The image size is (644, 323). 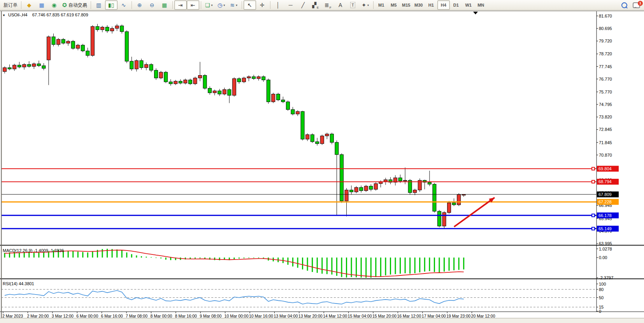 What do you see at coordinates (60, 15) in the screenshot?
I see `ohlc-values: 67.746 67.835 67.619 67.809` at bounding box center [60, 15].